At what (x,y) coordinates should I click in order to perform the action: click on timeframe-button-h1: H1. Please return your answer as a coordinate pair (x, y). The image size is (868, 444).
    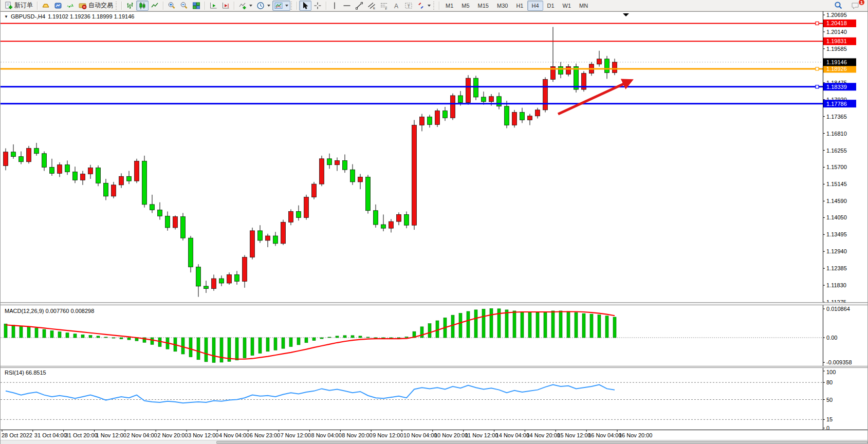
    Looking at the image, I should click on (520, 6).